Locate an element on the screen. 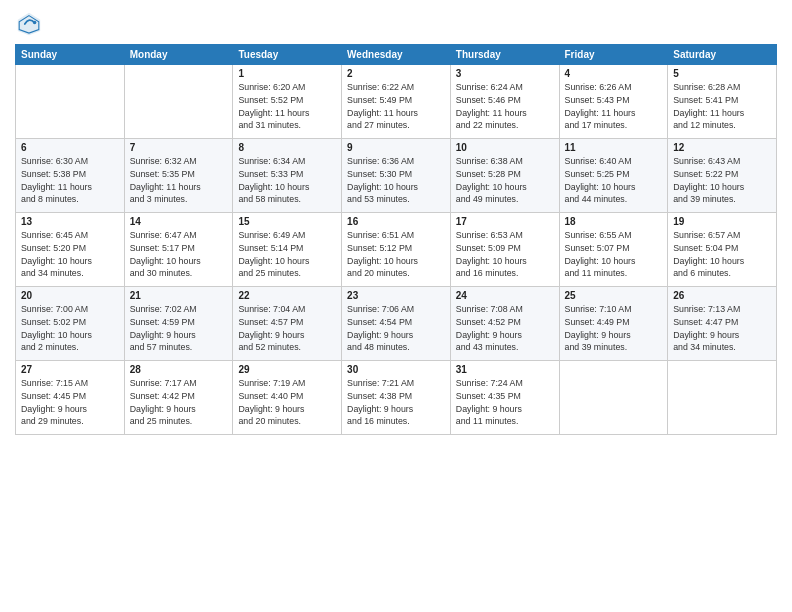  day-info: Sunrise: 6:43 AM Sunset: 5:22 PM Dayligh… is located at coordinates (722, 180).